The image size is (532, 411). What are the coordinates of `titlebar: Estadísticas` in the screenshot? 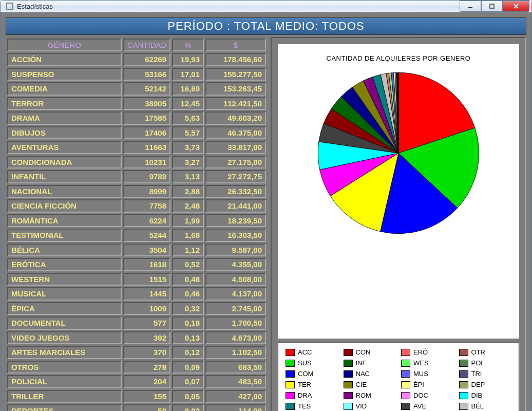 It's located at (266, 6).